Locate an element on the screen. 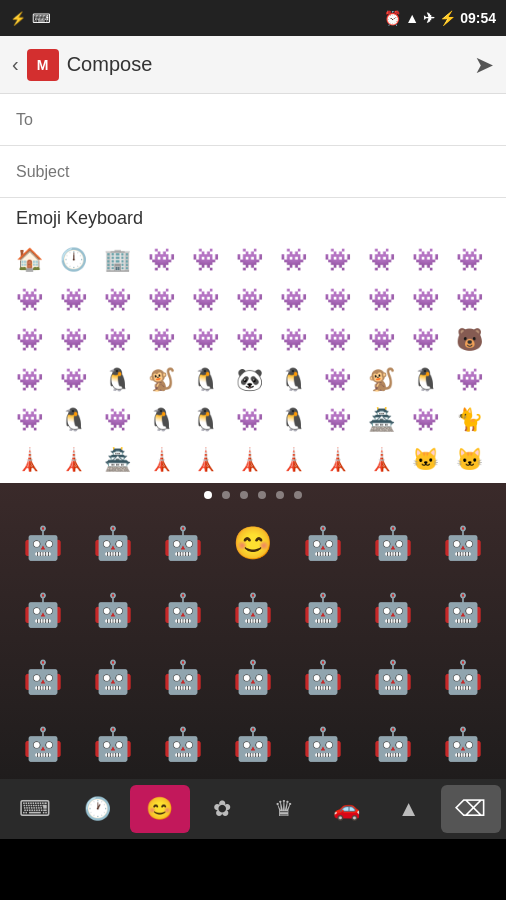 The width and height of the screenshot is (506, 900). emoji-button: 😊 is located at coordinates (160, 809).